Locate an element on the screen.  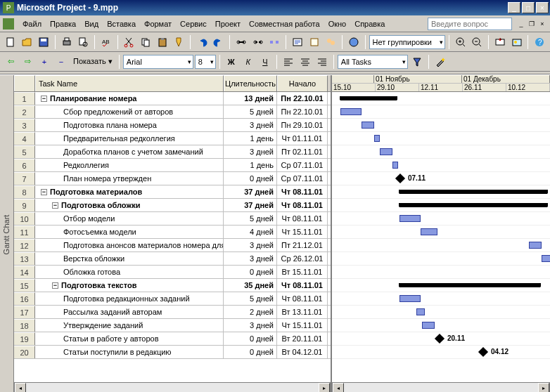
task-name-cell: Обложка готова is located at coordinates (129, 272).